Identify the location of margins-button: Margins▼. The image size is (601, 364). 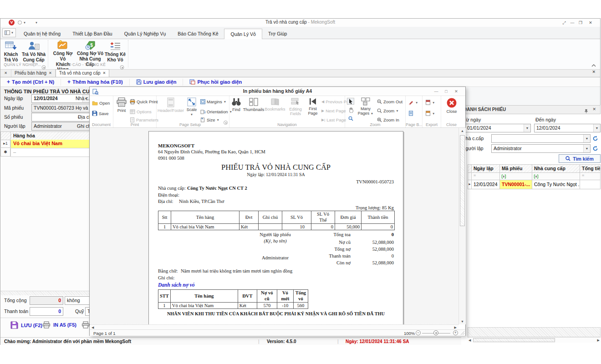
(213, 101).